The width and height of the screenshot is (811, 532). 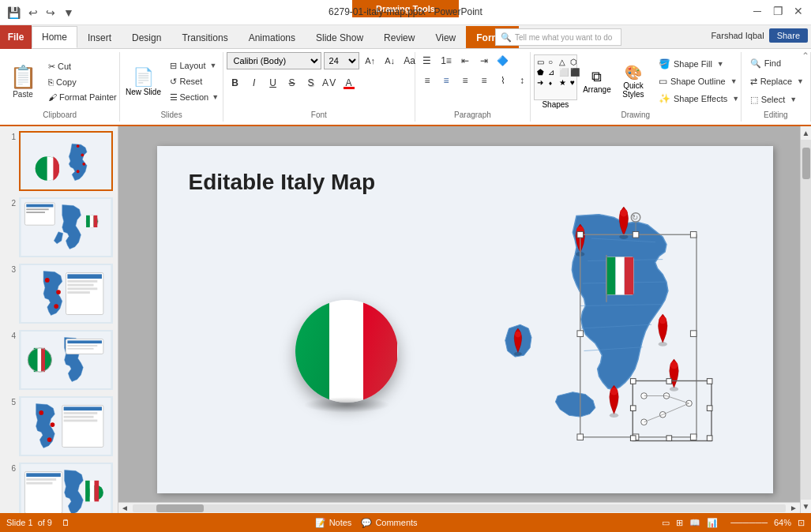 What do you see at coordinates (465, 81) in the screenshot?
I see `align-right-button: ≡` at bounding box center [465, 81].